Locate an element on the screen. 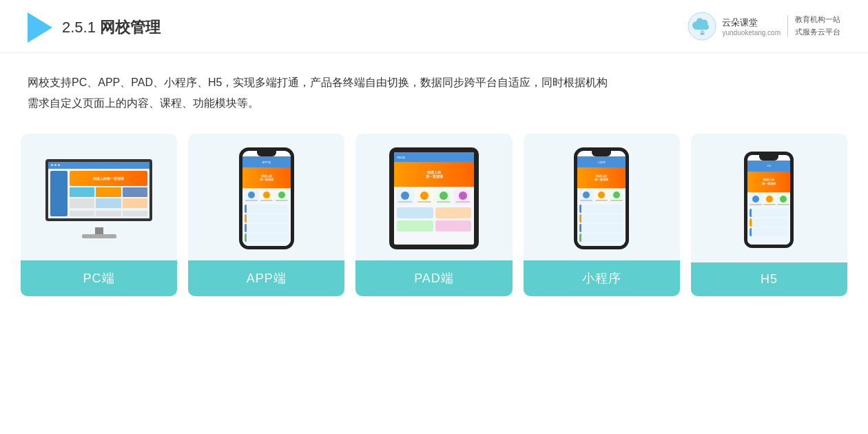  phone-screen-header-miniapp: 小程序 is located at coordinates (601, 162).